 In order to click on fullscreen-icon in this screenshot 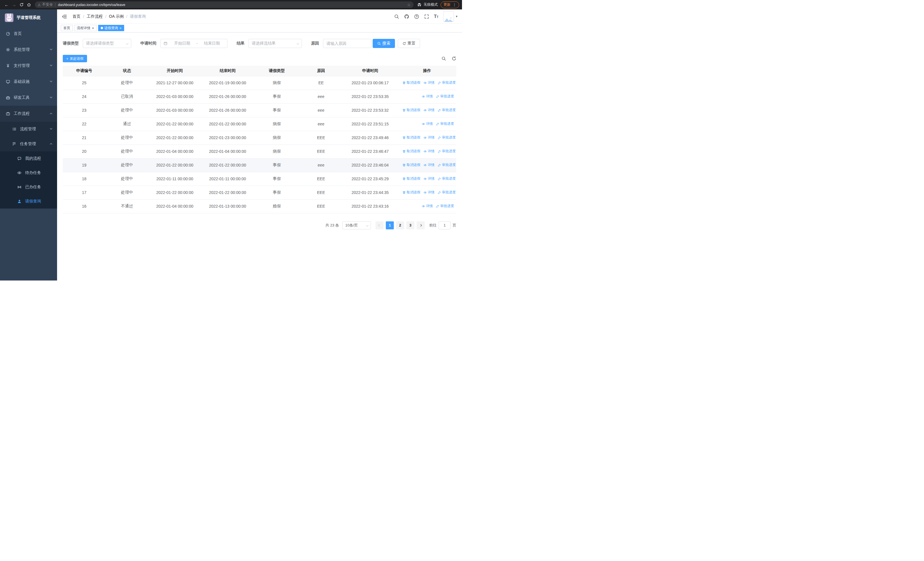, I will do `click(427, 17)`.